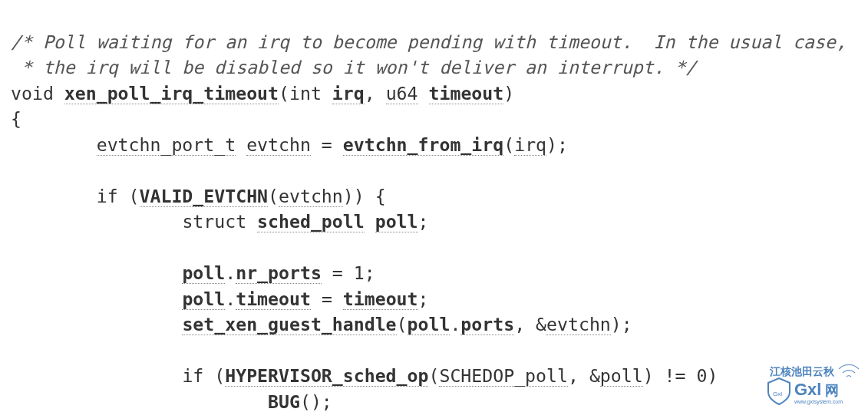 This screenshot has height=412, width=868. What do you see at coordinates (279, 273) in the screenshot?
I see `field-nr-ports: nr_ports` at bounding box center [279, 273].